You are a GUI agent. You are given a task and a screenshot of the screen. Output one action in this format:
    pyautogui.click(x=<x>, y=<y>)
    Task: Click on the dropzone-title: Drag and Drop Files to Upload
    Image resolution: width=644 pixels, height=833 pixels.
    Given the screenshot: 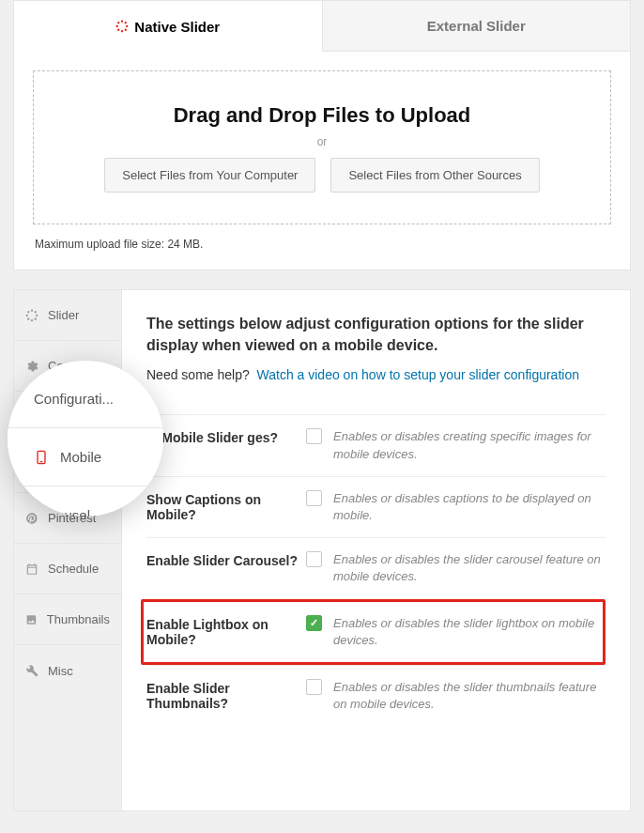 What is the action you would take?
    pyautogui.click(x=323, y=116)
    